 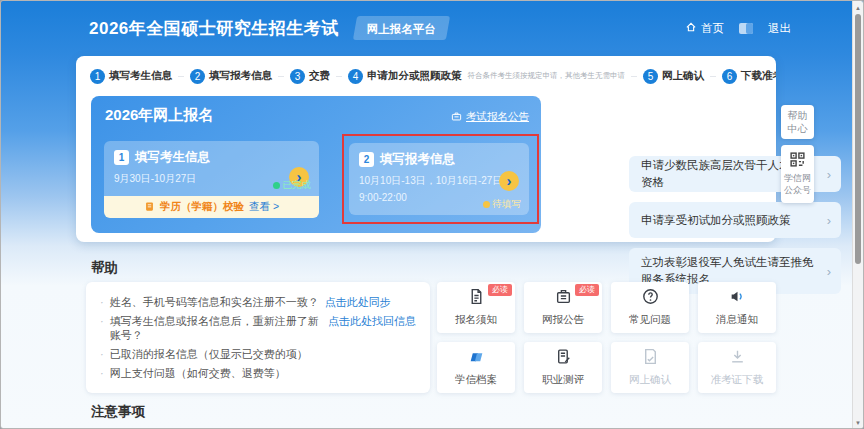 I want to click on step-number-chip: 2, so click(x=366, y=160).